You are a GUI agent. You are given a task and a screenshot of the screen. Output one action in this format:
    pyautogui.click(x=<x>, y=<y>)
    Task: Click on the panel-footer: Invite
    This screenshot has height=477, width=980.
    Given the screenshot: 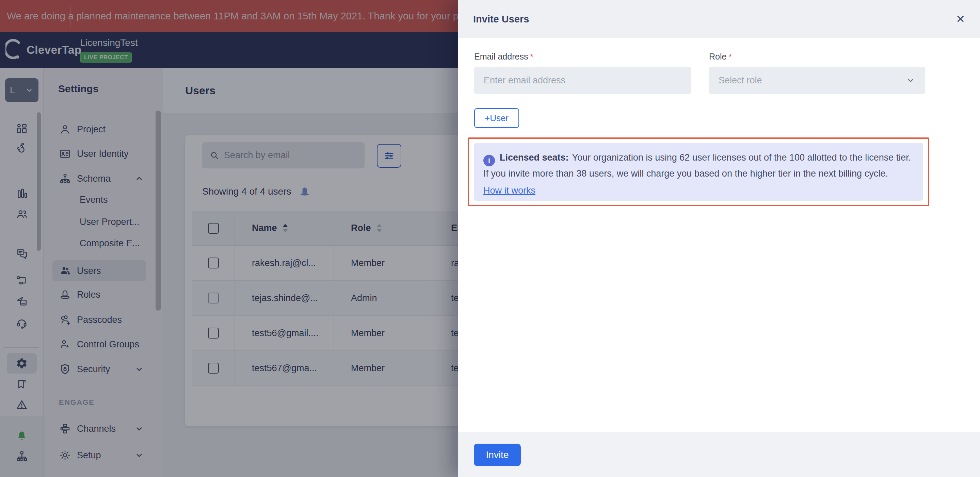 What is the action you would take?
    pyautogui.click(x=719, y=455)
    